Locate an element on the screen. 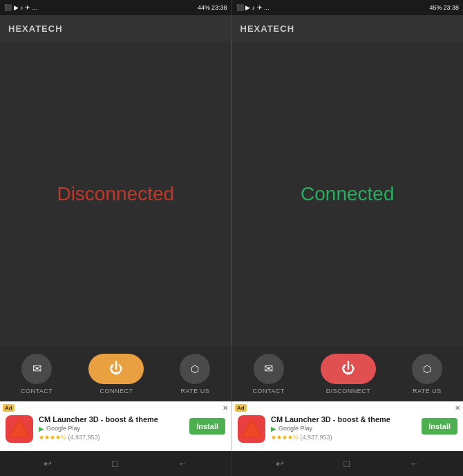 This screenshot has height=476, width=463. ad-text-left: CM Launcher 3D - boost & theme ▶ Google … is located at coordinates (111, 428).